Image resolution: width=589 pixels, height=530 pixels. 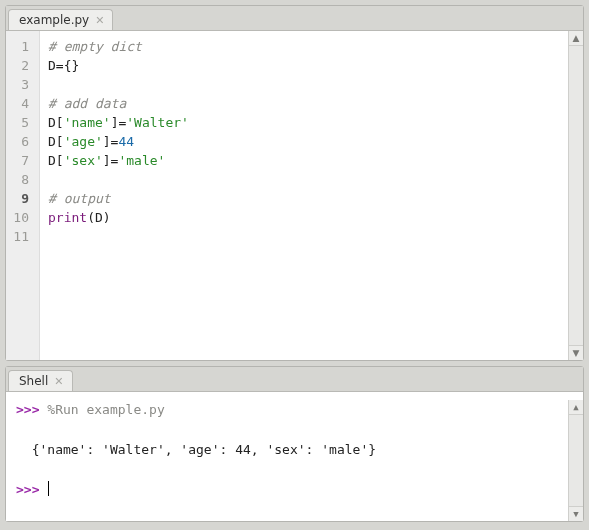 I want to click on shell-tab-label: Shell, so click(x=34, y=381).